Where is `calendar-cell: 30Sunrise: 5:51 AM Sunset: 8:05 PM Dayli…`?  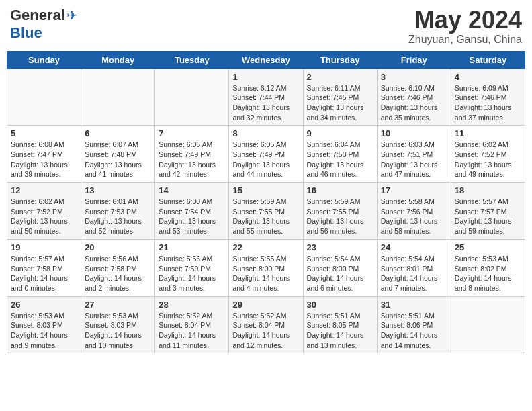
calendar-cell: 30Sunrise: 5:51 AM Sunset: 8:05 PM Dayli… is located at coordinates (340, 325).